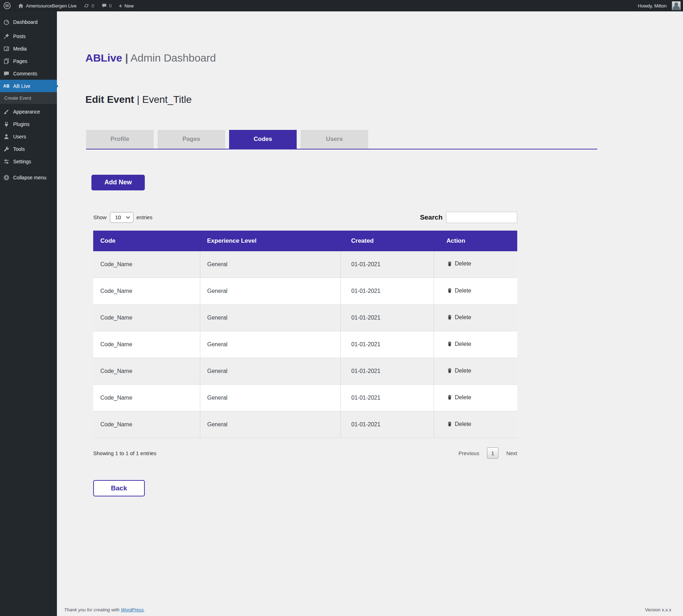 Image resolution: width=683 pixels, height=616 pixels. Describe the element at coordinates (659, 6) in the screenshot. I see `admin-bar-right: Howdy, Milton` at that location.